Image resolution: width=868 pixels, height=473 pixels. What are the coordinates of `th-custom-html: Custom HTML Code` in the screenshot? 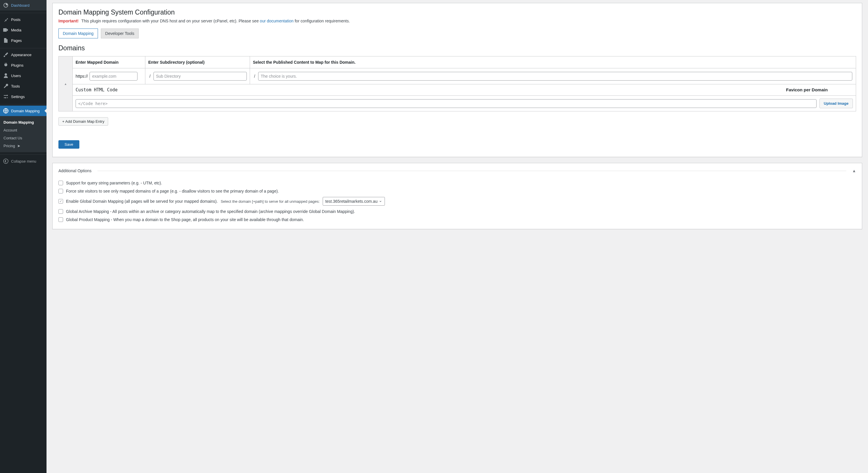 It's located at (428, 90).